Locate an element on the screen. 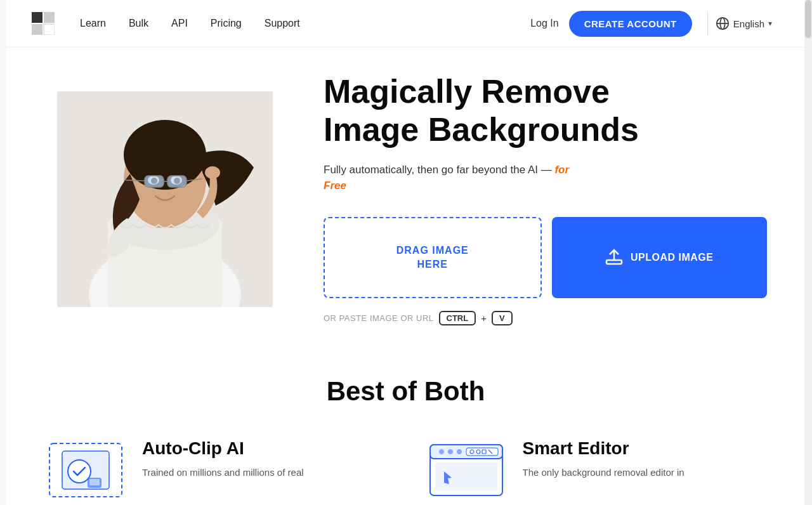 The height and width of the screenshot is (505, 812). language-selector: English ▾ is located at coordinates (743, 23).